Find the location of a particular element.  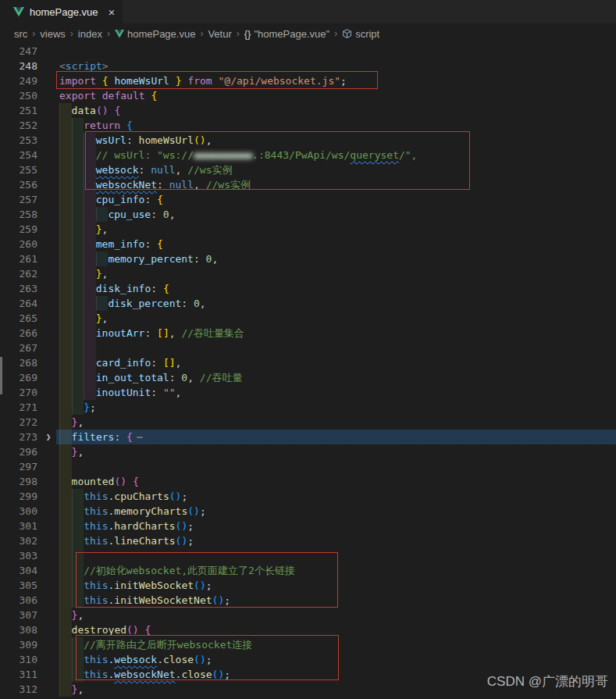

code-line-256: 256websockNet: null, //ws实例 is located at coordinates (308, 184).